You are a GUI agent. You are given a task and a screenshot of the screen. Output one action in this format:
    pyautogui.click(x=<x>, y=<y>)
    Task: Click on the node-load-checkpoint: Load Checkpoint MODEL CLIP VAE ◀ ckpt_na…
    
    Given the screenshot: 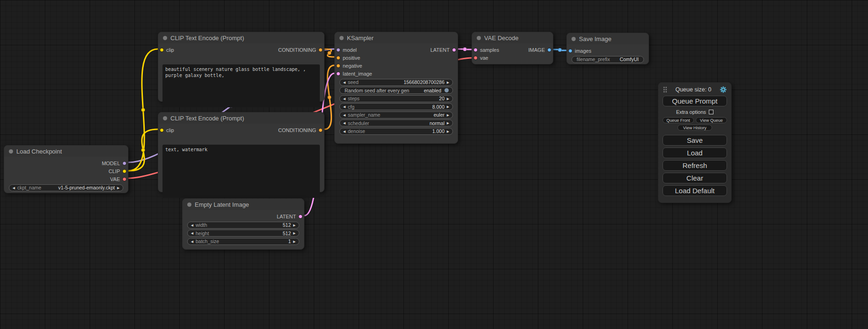 What is the action you would take?
    pyautogui.click(x=66, y=169)
    